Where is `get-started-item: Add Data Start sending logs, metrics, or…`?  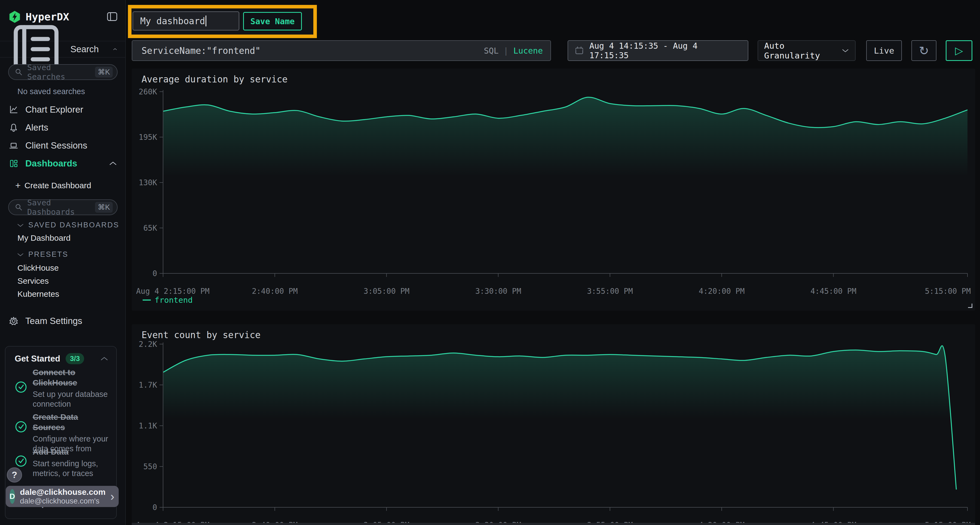 get-started-item: Add Data Start sending logs, metrics, or… is located at coordinates (72, 462).